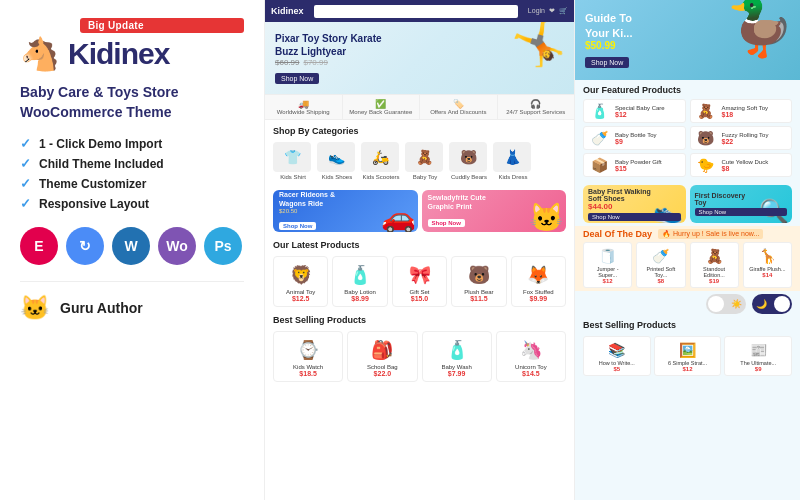 The image size is (800, 500). What do you see at coordinates (420, 282) in the screenshot?
I see `latest-products-grid: 🦁 Animal Toy $12.5 🧴 Baby Lotion $8.99 🎀…` at bounding box center [420, 282].